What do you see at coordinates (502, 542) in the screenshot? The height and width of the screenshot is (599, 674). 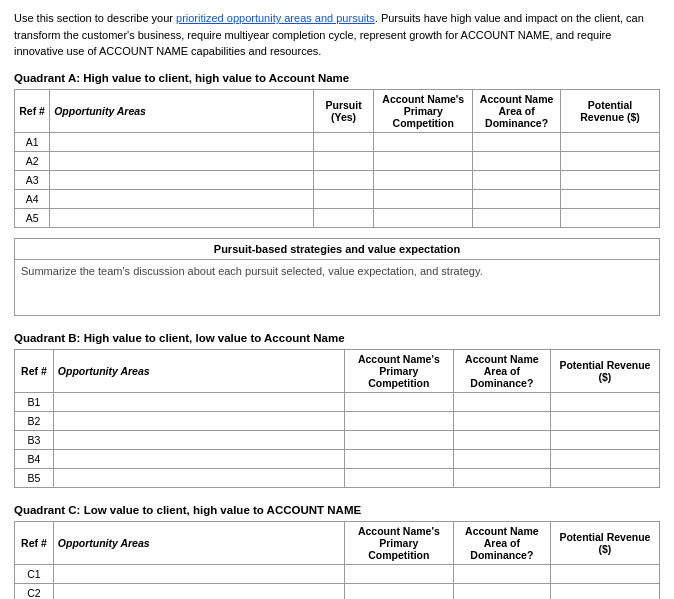 I see `header-dominance-c: Account Name Area of Dominance?` at bounding box center [502, 542].